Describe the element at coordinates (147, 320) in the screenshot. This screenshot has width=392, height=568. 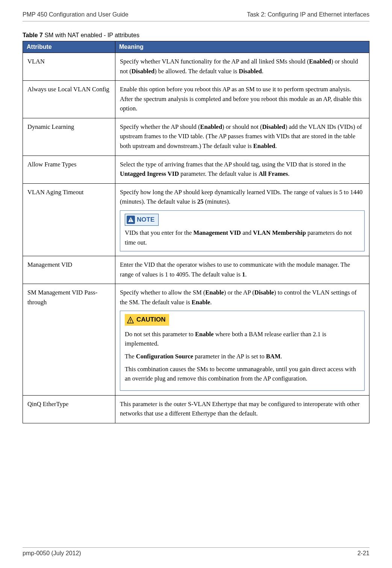
I see `caution-label: ! CAUTION` at that location.